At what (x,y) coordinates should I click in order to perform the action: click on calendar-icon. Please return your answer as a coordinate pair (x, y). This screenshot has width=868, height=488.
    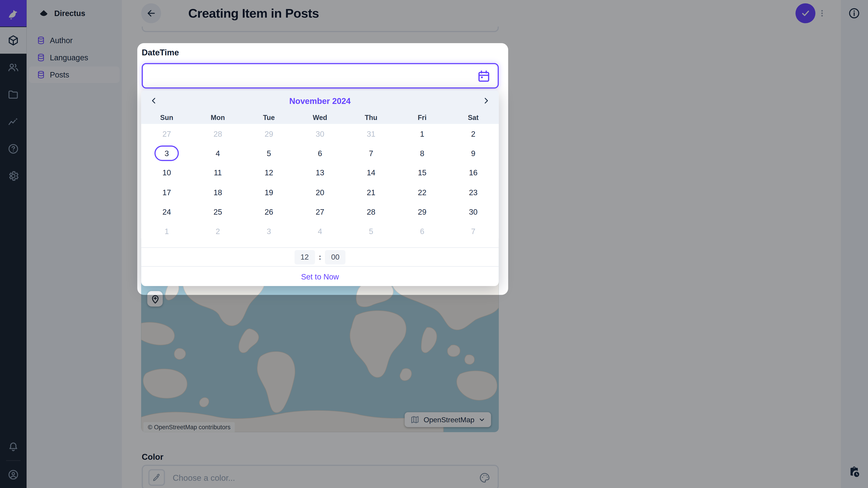
    Looking at the image, I should click on (484, 76).